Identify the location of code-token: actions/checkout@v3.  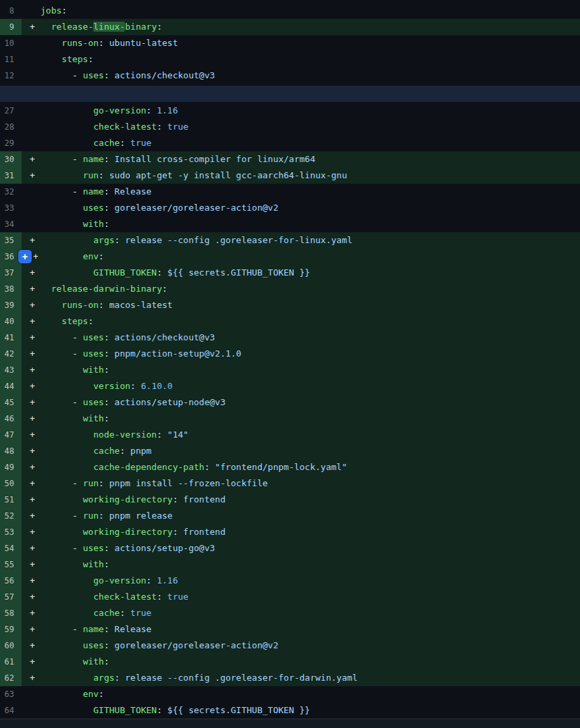
(165, 338).